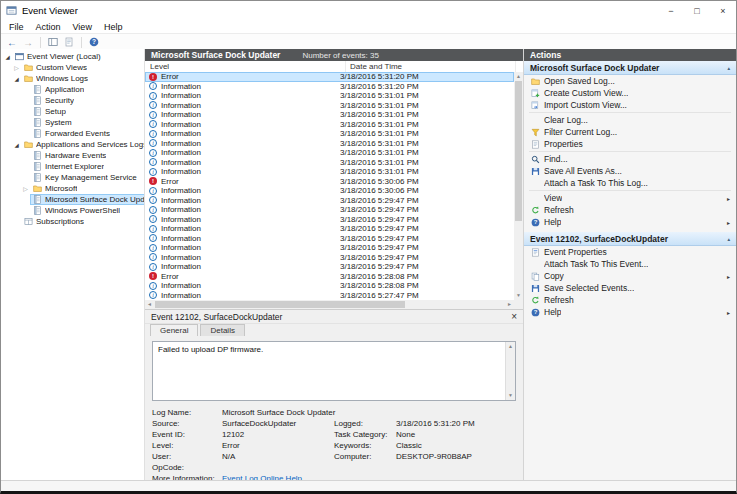 The height and width of the screenshot is (494, 737). I want to click on tree-item-applications-and-services-logs: ◢Applications and Services Logs, so click(72, 144).